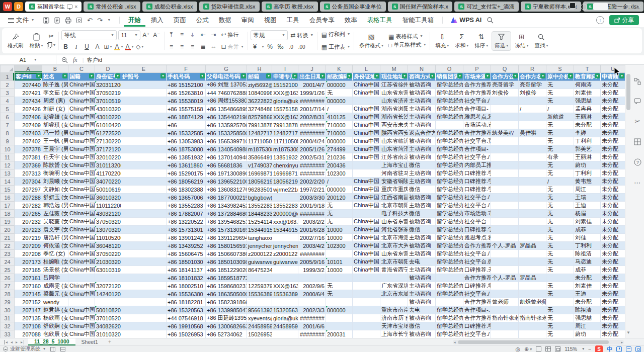 Image resolution: width=644 pixels, height=352 pixels. I want to click on cell-Q19, so click(505, 222).